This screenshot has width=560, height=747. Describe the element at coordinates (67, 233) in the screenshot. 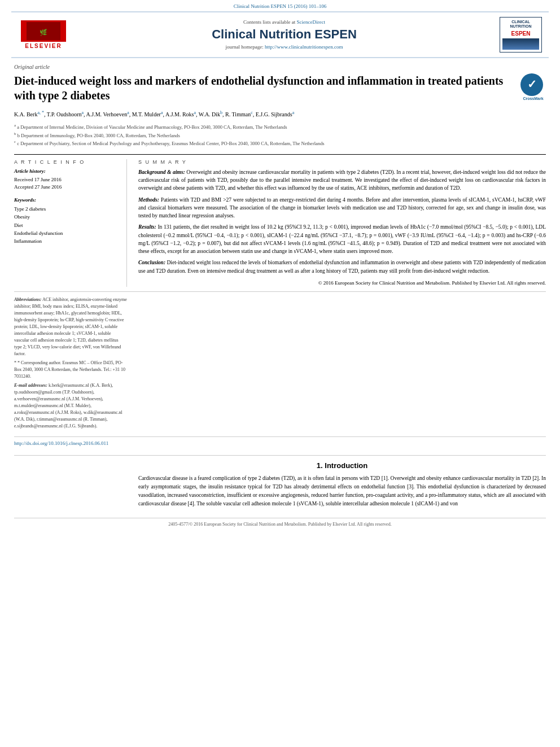

I see `keyword-4: Endothelial dysfunction` at that location.